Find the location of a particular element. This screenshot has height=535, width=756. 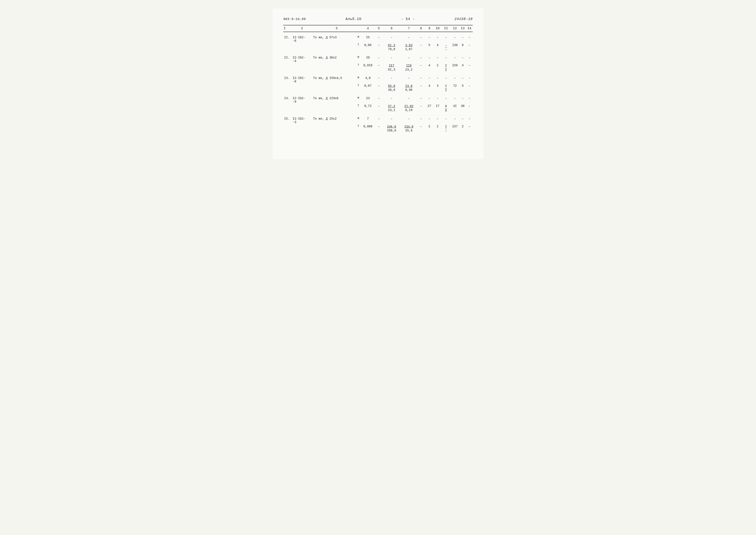

row-col6-t: 8I,3 70,8 is located at coordinates (392, 47).